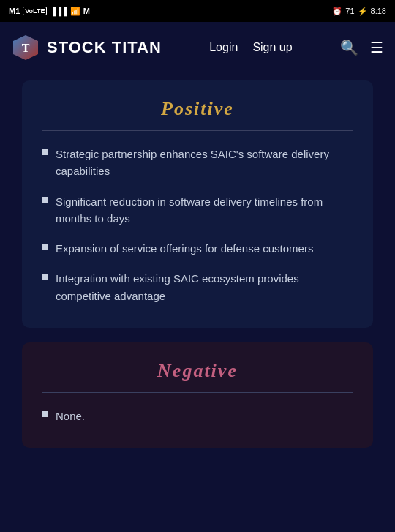 This screenshot has height=532, width=395. Describe the element at coordinates (379, 11) in the screenshot. I see `time-text: 8:18` at that location.